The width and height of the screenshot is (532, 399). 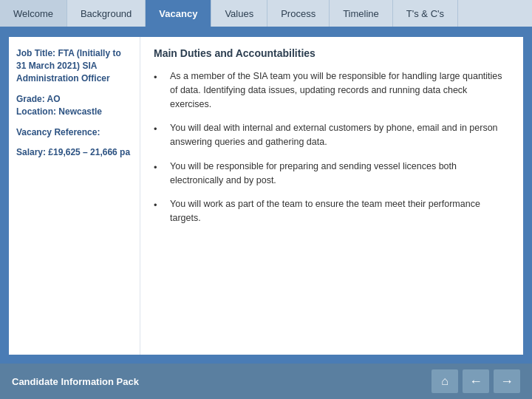 I want to click on bullet-text-3: You will be responsible for preparing an…, so click(x=340, y=174).